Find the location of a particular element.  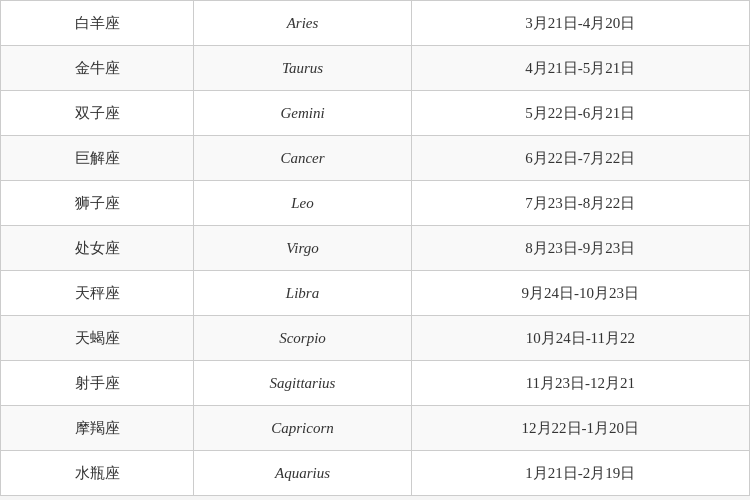

date-range: 11月23日-12月21 is located at coordinates (580, 384).